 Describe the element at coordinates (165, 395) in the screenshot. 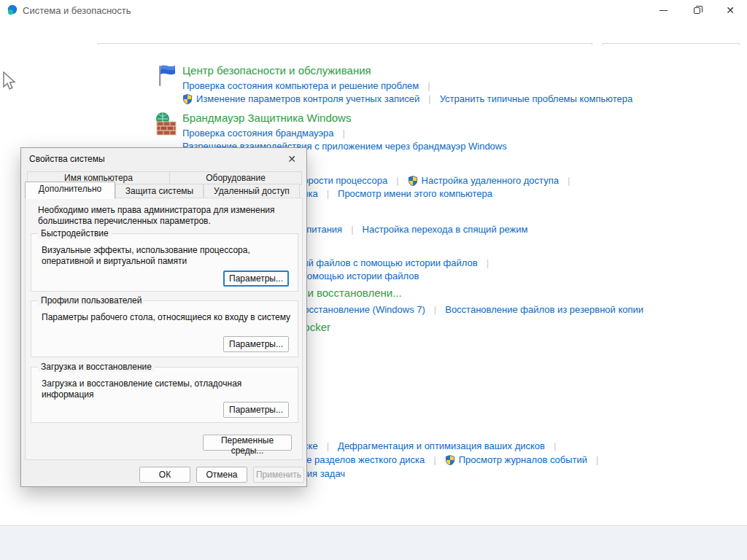

I see `startup-recovery-group: Загрузка и восстановление Загрузка и вос…` at that location.